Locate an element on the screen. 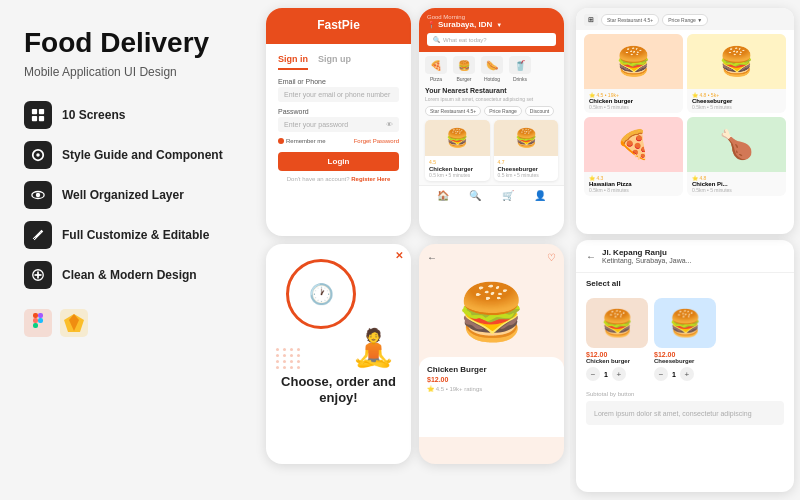 The width and height of the screenshot is (800, 500). ds-items: 🍔 $12.00 Chicken burger − 1 + 🍔 $12.00 C… is located at coordinates (685, 340).